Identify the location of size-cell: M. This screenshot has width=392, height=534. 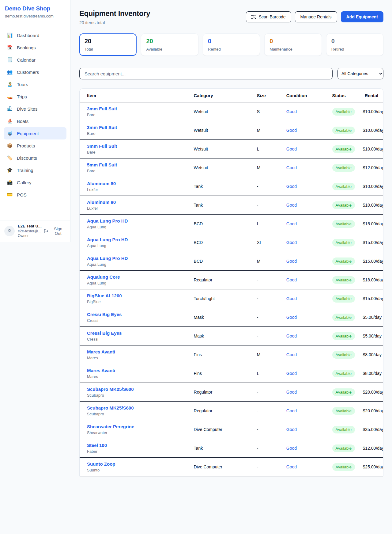
(272, 131).